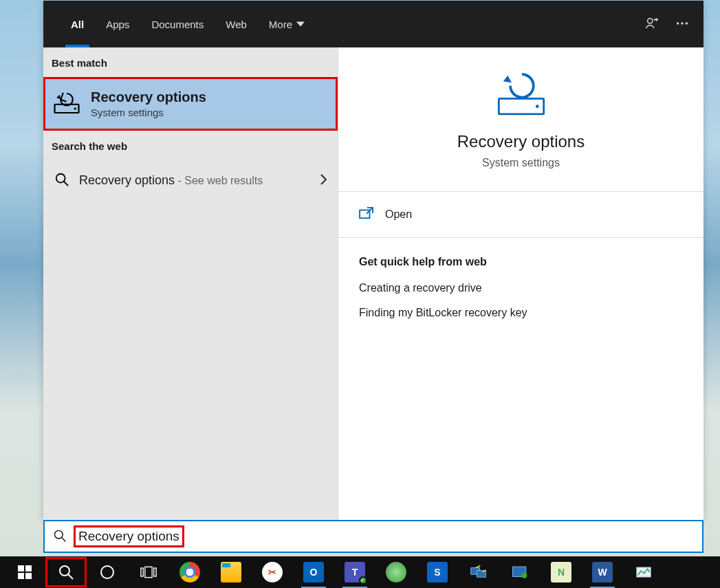  What do you see at coordinates (66, 572) in the screenshot?
I see `taskbar-search-button` at bounding box center [66, 572].